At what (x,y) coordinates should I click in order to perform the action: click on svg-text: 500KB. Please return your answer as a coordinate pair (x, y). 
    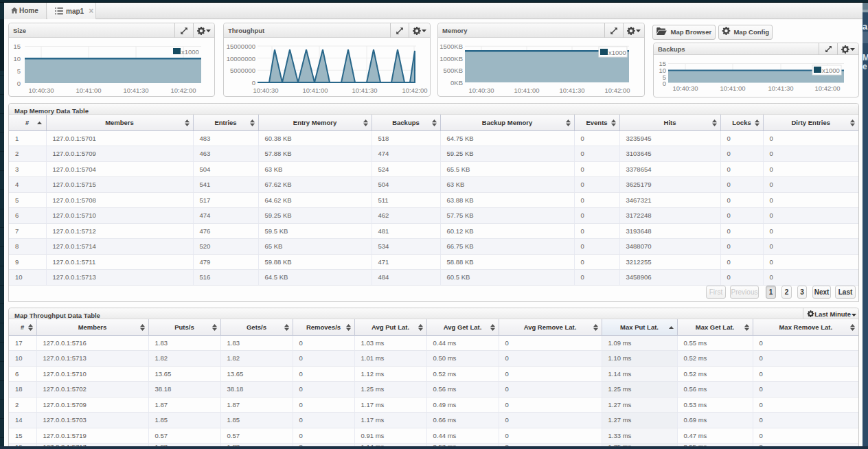
    Looking at the image, I should click on (453, 70).